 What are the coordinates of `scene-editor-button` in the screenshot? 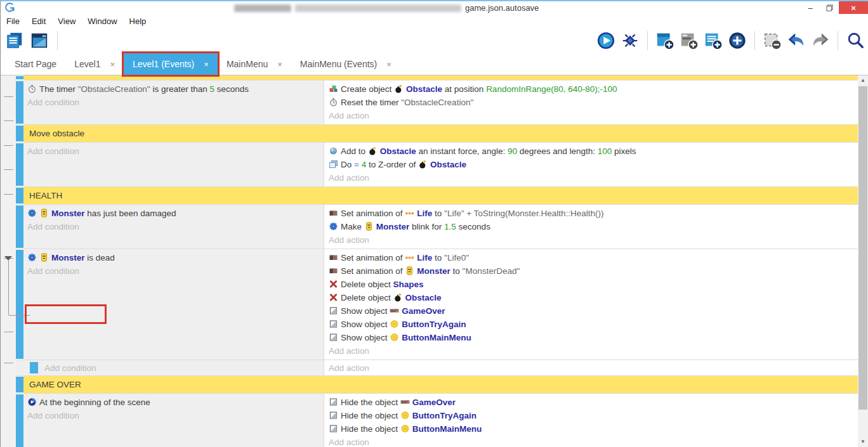 It's located at (39, 41).